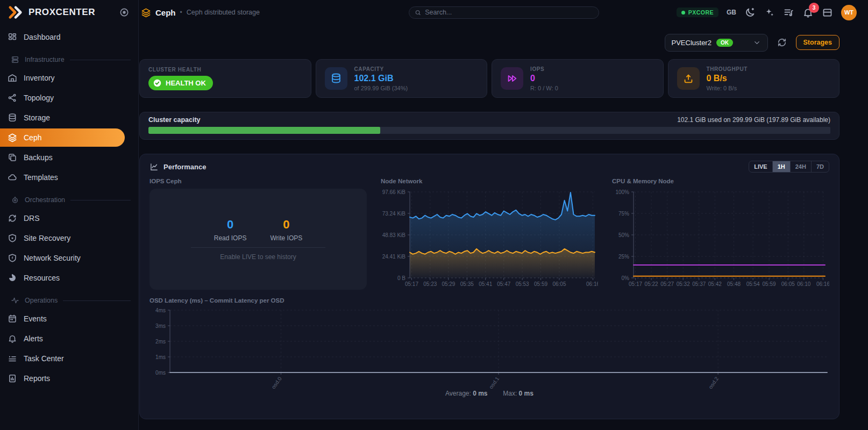 The height and width of the screenshot is (430, 868). I want to click on sidebar-item-templates: Templates, so click(69, 177).